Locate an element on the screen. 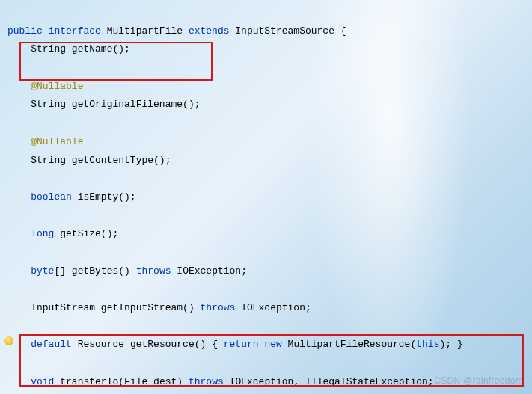 The height and width of the screenshot is (394, 532). watermark: CSDN @rainfreedom is located at coordinates (479, 381).